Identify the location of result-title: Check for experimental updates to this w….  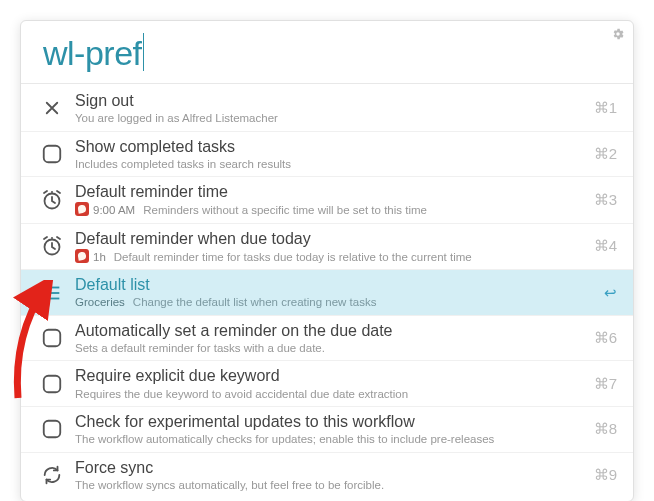
(326, 422).